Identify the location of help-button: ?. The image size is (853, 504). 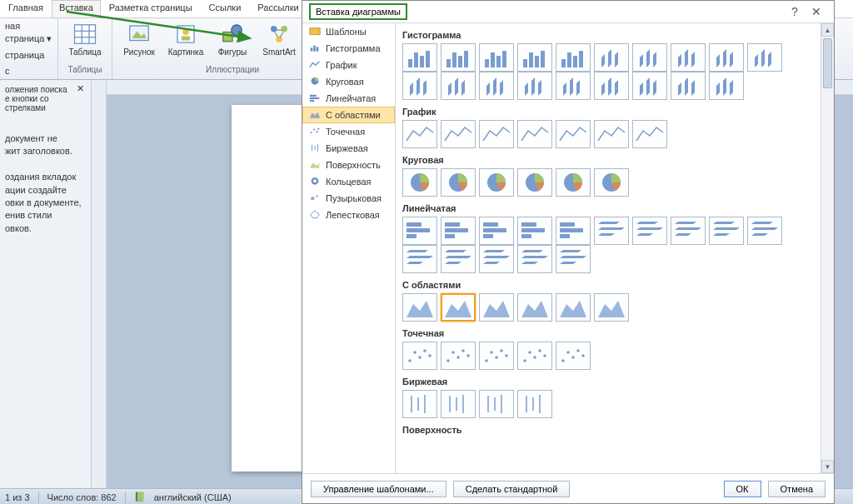
(795, 12).